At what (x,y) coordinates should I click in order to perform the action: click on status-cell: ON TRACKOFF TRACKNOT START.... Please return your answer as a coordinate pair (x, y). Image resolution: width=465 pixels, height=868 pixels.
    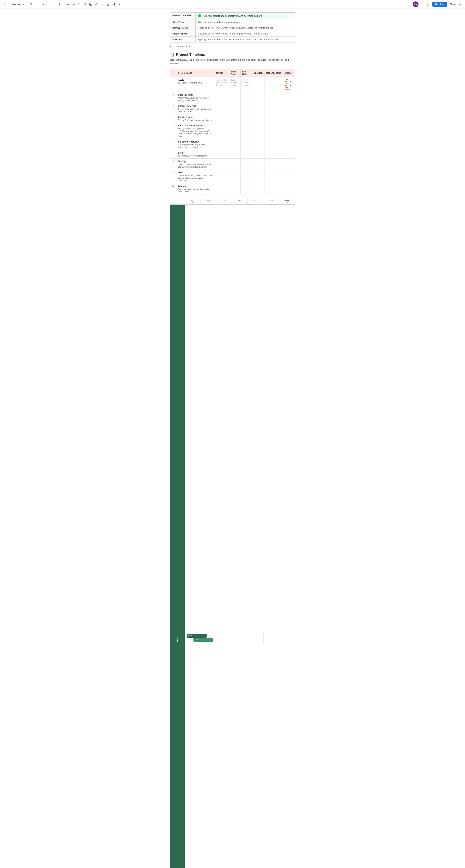
    Looking at the image, I should click on (289, 85).